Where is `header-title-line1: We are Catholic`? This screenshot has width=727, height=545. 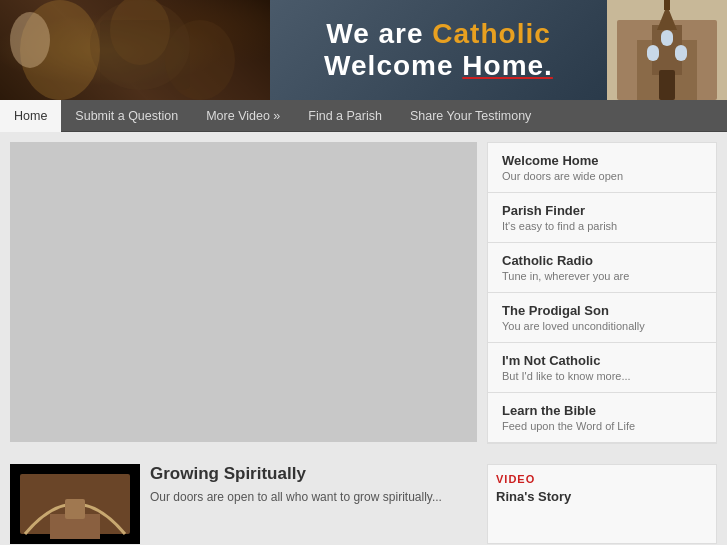
header-title-line1: We are Catholic is located at coordinates (438, 34).